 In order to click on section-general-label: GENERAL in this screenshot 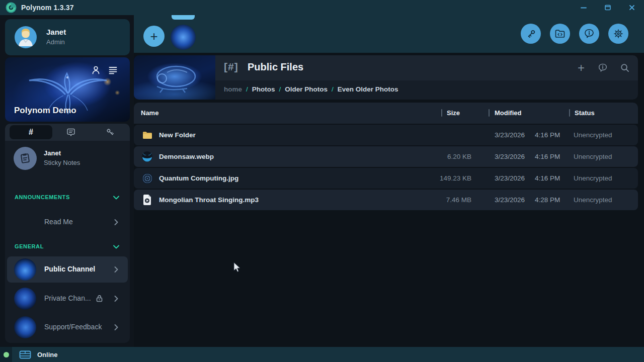, I will do `click(29, 246)`.